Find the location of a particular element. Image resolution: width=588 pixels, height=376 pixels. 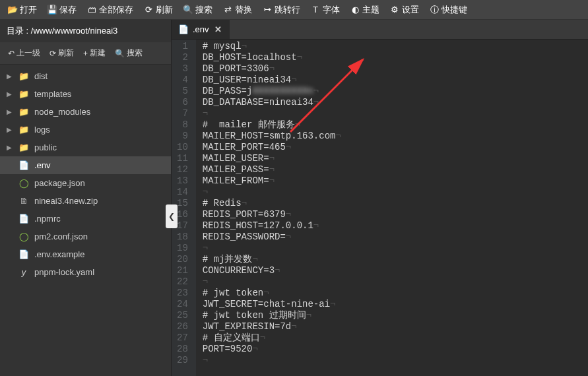

line-number: 18 is located at coordinates (182, 237).